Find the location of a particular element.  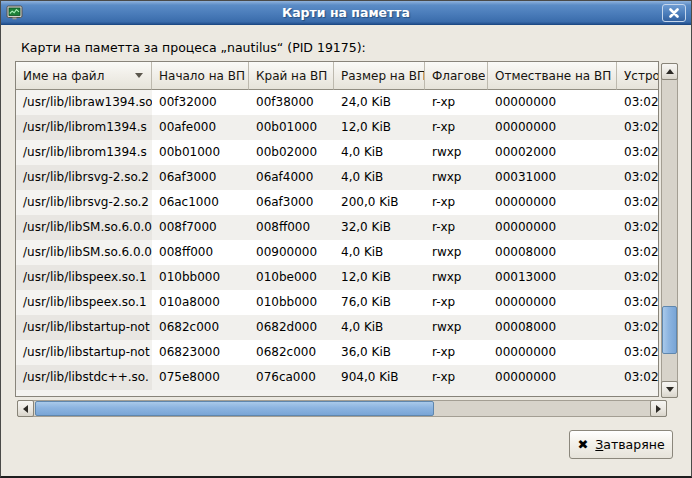

window-title: Карти на паметта is located at coordinates (346, 12).